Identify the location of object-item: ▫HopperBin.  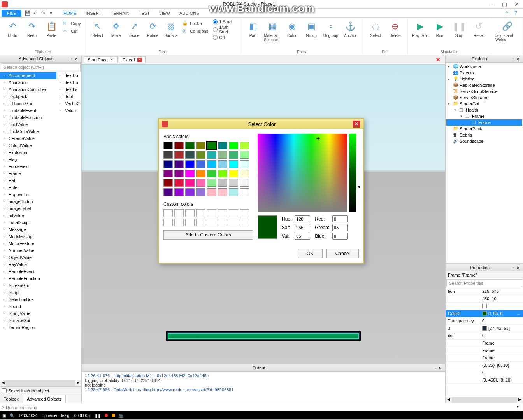
(28, 194).